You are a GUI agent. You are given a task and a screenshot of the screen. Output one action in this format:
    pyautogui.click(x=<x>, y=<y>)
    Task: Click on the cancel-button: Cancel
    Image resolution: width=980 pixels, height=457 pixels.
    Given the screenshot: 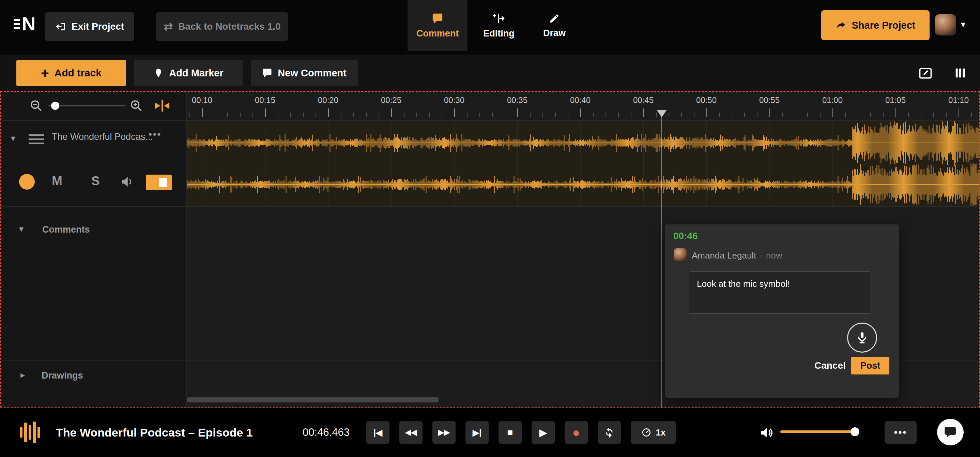 What is the action you would take?
    pyautogui.click(x=830, y=366)
    